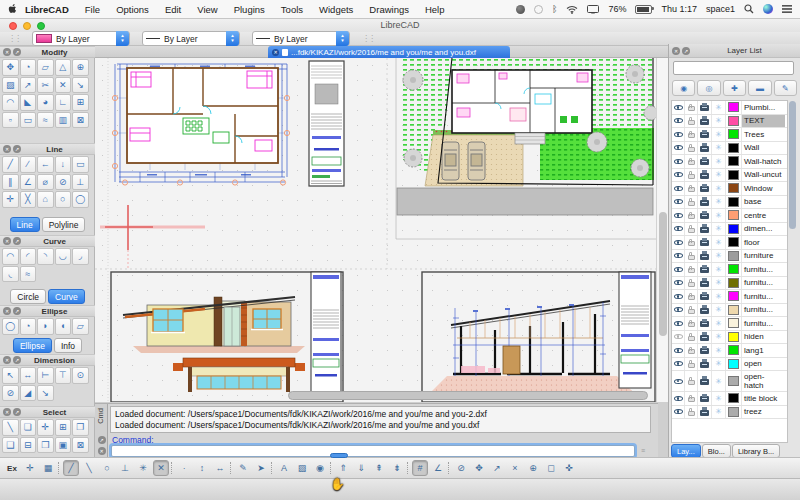  I want to click on close-window-button, so click(13, 26).